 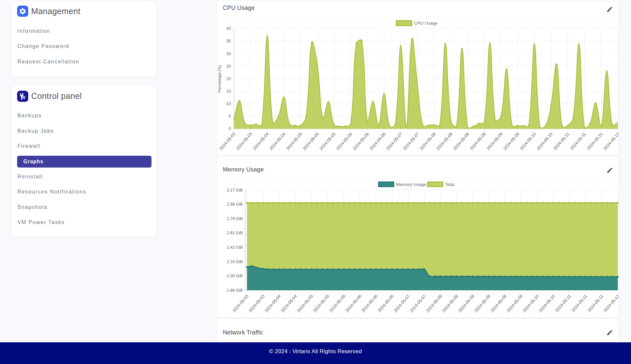 I want to click on svg-text: Memory Usage, so click(x=411, y=185).